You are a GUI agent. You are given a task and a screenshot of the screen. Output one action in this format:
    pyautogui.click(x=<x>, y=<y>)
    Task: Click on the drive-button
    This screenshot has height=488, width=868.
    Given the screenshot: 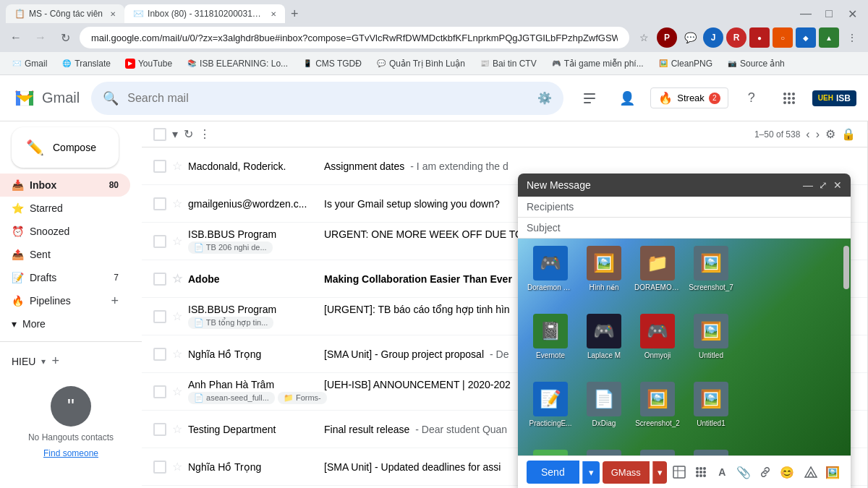 What is the action you would take?
    pyautogui.click(x=811, y=472)
    